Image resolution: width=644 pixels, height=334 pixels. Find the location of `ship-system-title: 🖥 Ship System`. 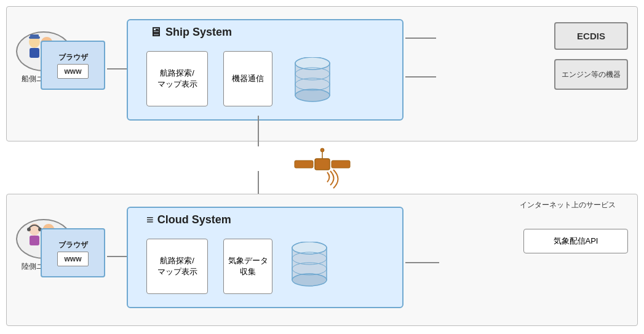

ship-system-title: 🖥 Ship System is located at coordinates (191, 32).